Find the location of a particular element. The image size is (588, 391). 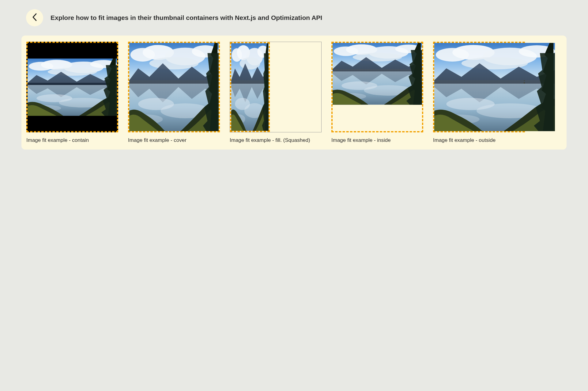

thumbnail-caption: Image fit example - contain is located at coordinates (72, 140).